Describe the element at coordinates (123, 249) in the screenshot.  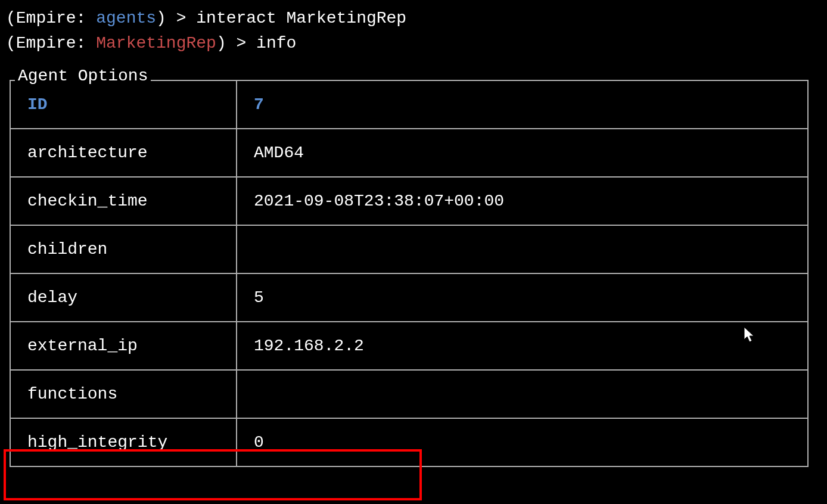
I see `option-key: children` at that location.